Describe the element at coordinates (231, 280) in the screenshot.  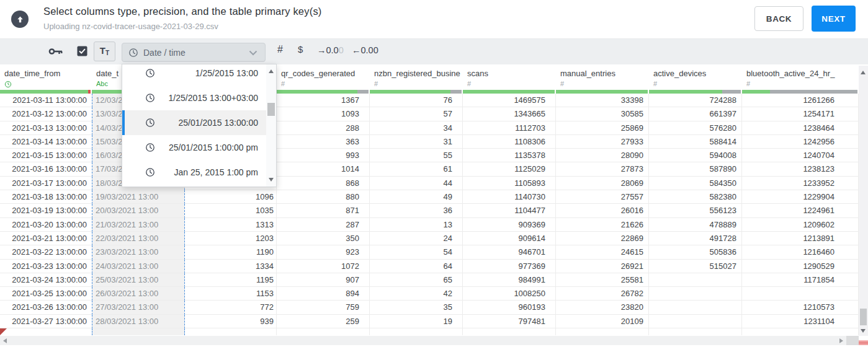
I see `cell: 1195` at that location.